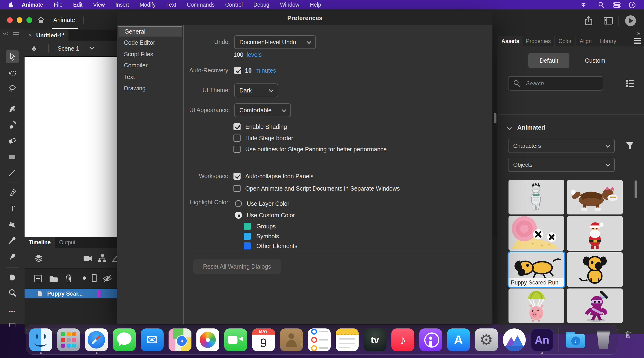  What do you see at coordinates (562, 146) in the screenshot?
I see `characters-dropdown: Characters` at bounding box center [562, 146].